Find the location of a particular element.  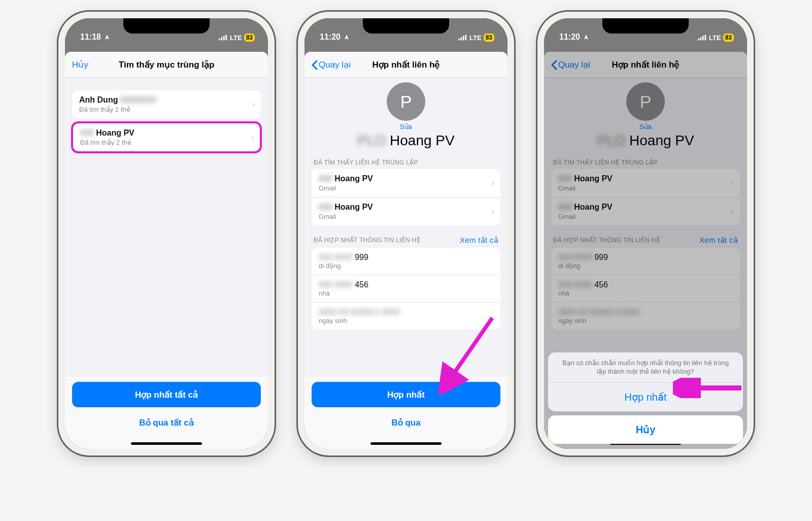

merge-all-button: Hợp nhất tất cả is located at coordinates (166, 395).